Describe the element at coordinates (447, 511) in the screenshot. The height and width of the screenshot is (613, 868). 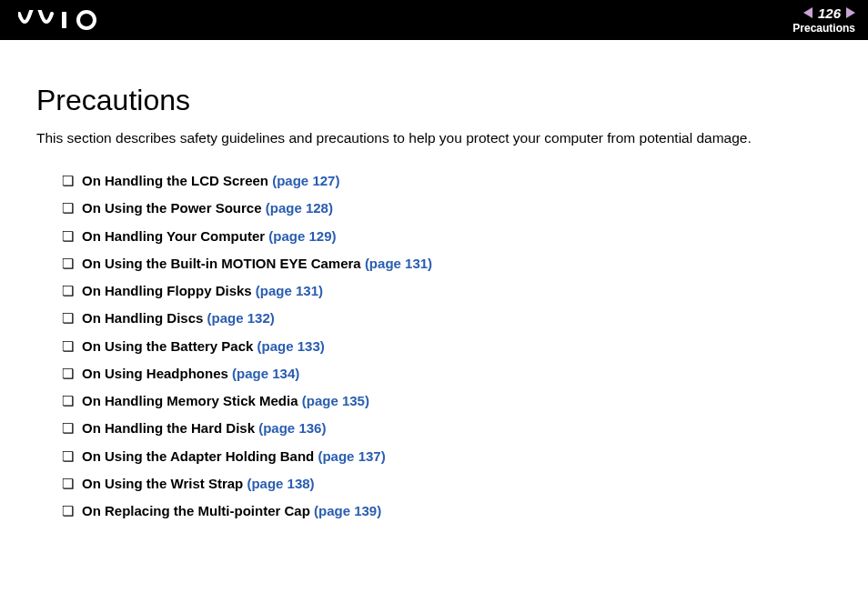
I see `toc-item: On Replacing the Multi-pointer Cap (page…` at that location.